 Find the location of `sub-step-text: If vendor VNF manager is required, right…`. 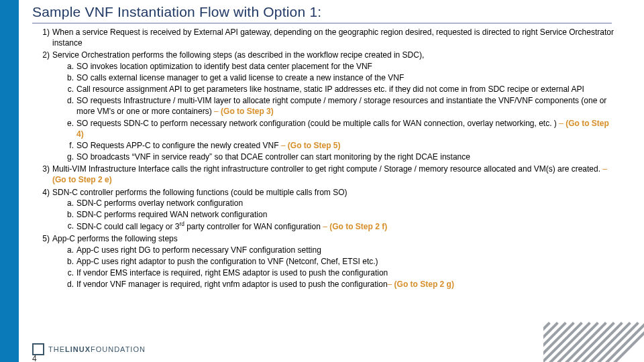

sub-step-text: If vendor VNF manager is required, right… is located at coordinates (232, 284).